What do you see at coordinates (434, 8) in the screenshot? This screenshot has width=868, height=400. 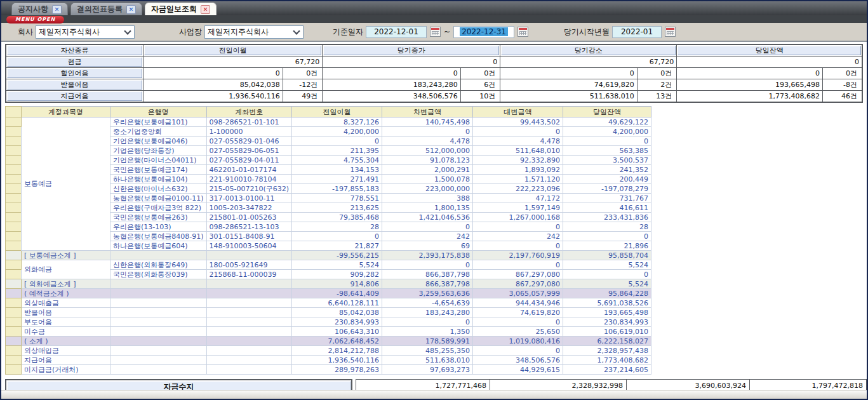 I see `tab-bar: 공지사항✕결의전표등록✕자금일보조회✕` at bounding box center [434, 8].